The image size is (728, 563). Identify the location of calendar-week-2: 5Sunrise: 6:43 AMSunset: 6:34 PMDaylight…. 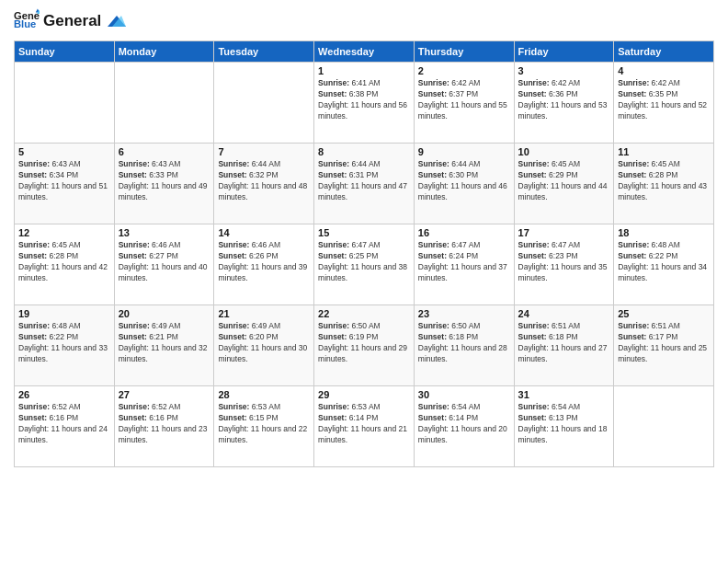
(364, 184).